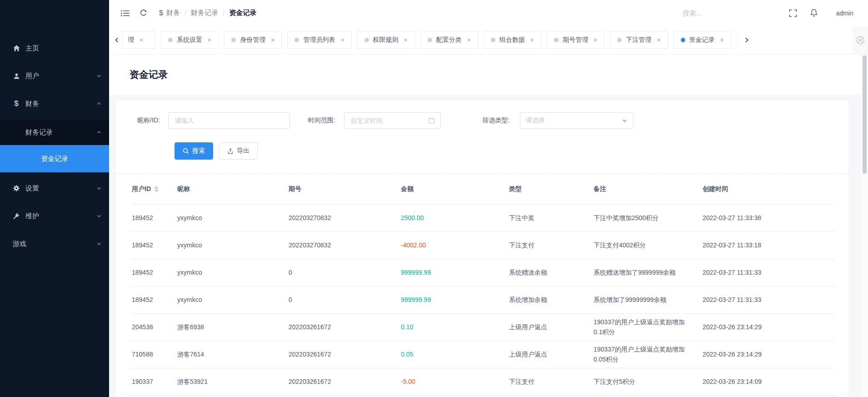  Describe the element at coordinates (703, 40) in the screenshot. I see `tab-fund-records-active: 资金记录 ×` at that location.